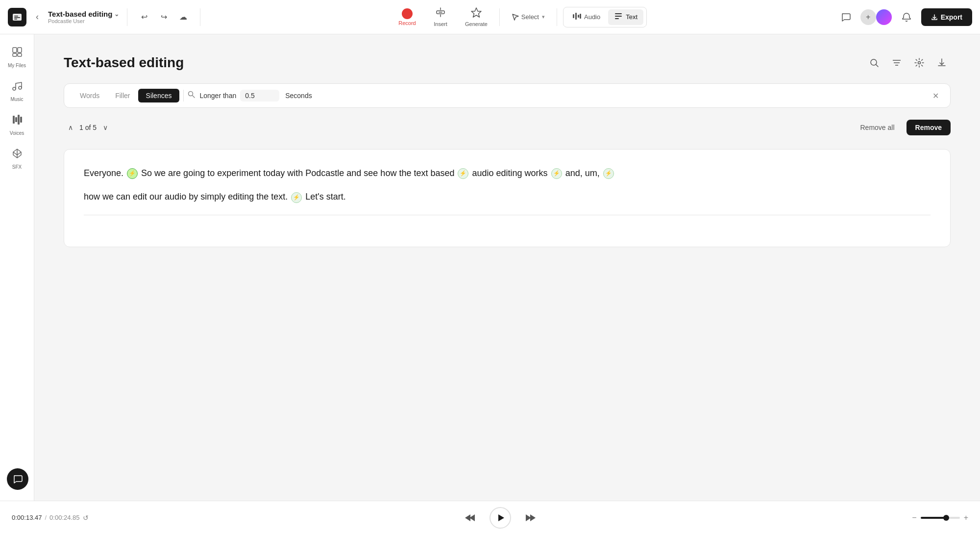 The image size is (980, 534). What do you see at coordinates (17, 17) in the screenshot?
I see `app-logo` at bounding box center [17, 17].